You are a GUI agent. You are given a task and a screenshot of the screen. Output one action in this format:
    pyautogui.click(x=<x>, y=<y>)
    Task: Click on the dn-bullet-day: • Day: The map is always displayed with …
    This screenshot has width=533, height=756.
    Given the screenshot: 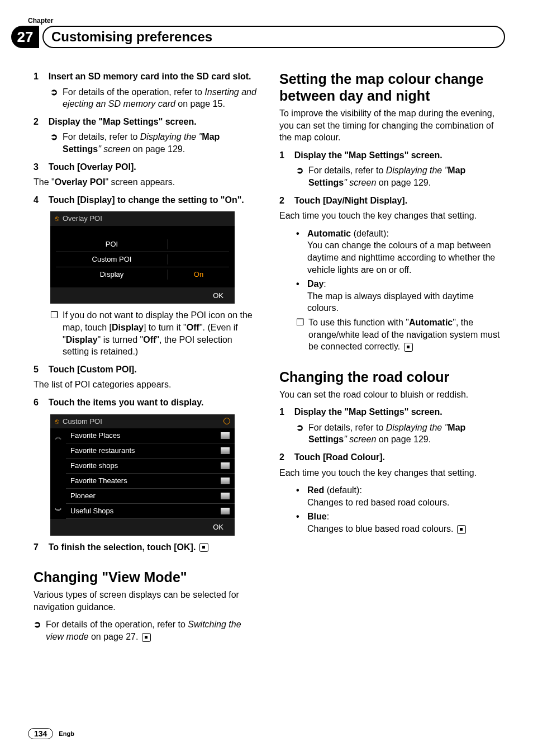 What is the action you would take?
    pyautogui.click(x=399, y=296)
    